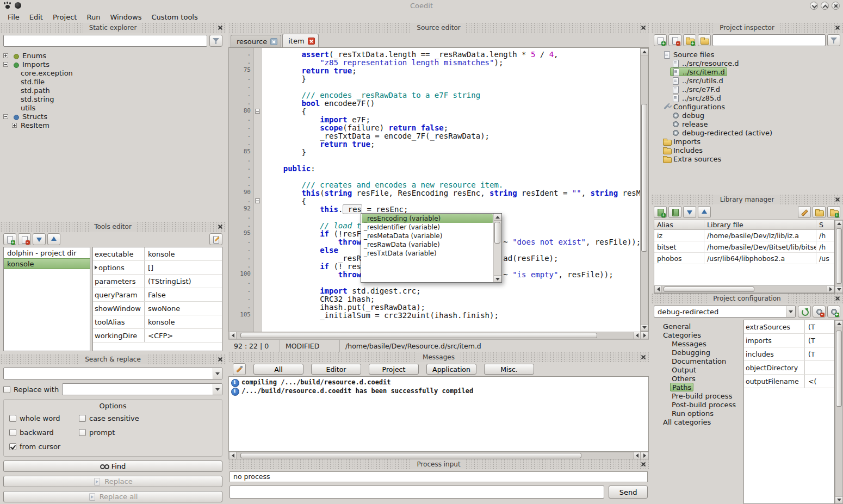  I want to click on close-tab-icon, so click(274, 41).